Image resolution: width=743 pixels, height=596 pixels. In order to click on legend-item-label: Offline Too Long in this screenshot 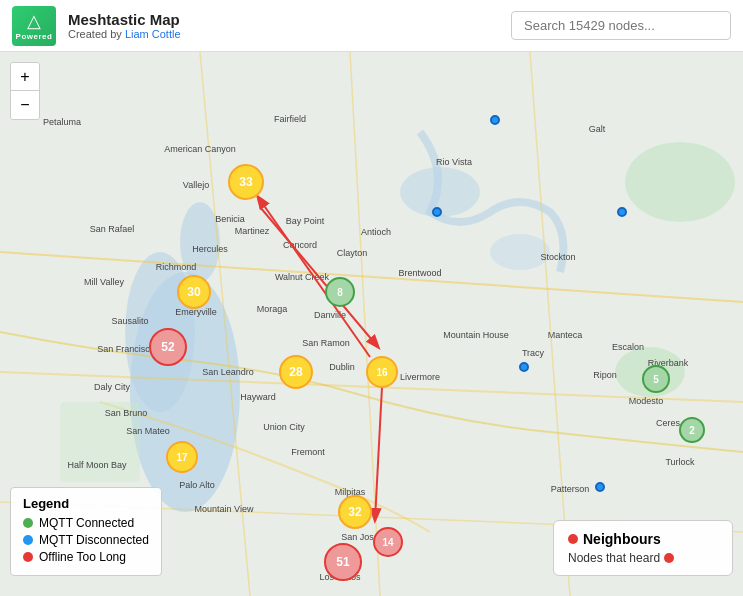, I will do `click(82, 557)`.